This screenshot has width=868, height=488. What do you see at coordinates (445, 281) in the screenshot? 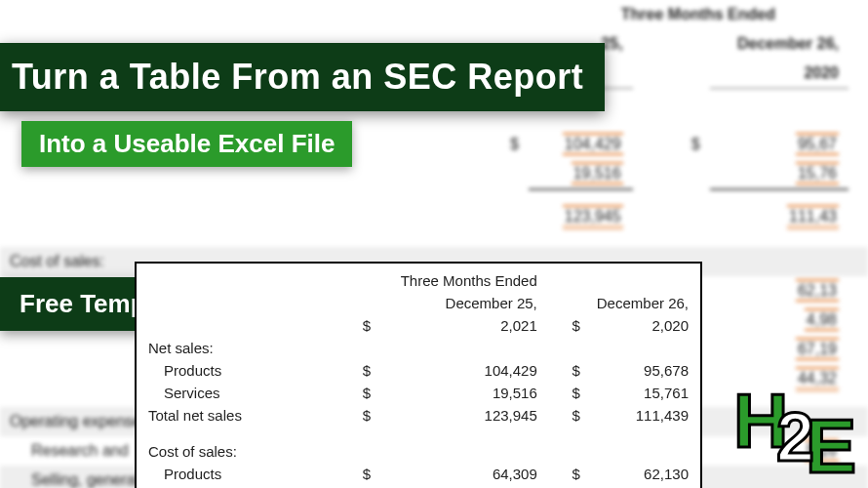
I see `inset-period-header: Three Months Ended` at bounding box center [445, 281].